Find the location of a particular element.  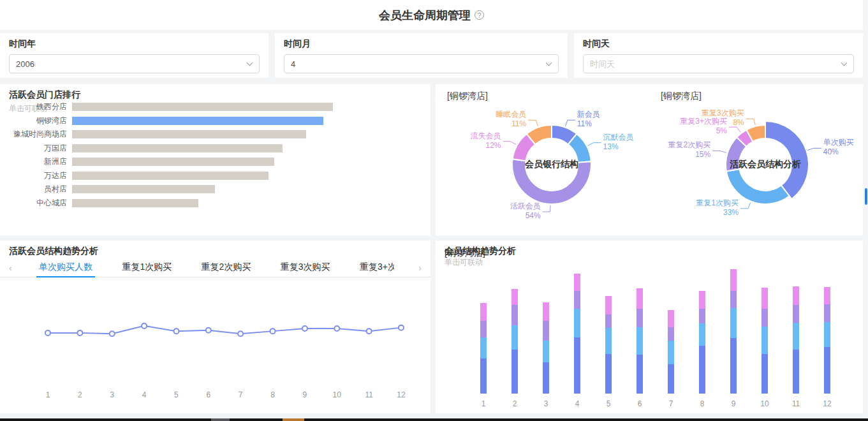

tab-0: 单次购买人数 is located at coordinates (66, 268).